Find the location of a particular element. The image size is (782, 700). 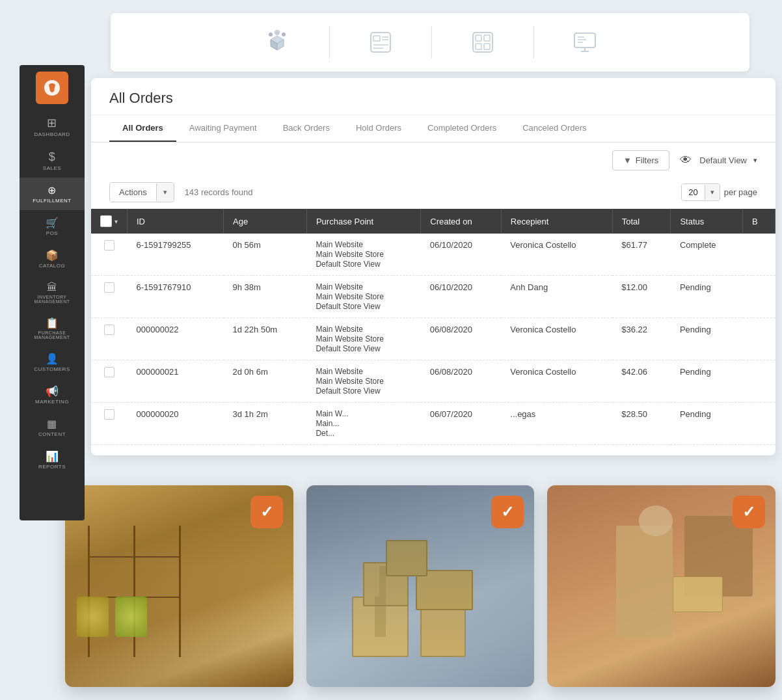

per-page-value: 20 is located at coordinates (693, 193).